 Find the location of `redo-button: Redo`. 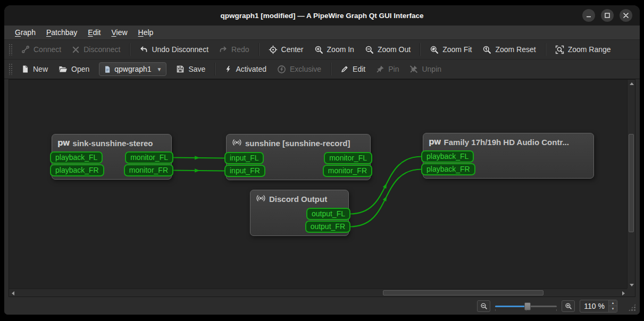

redo-button: Redo is located at coordinates (234, 49).